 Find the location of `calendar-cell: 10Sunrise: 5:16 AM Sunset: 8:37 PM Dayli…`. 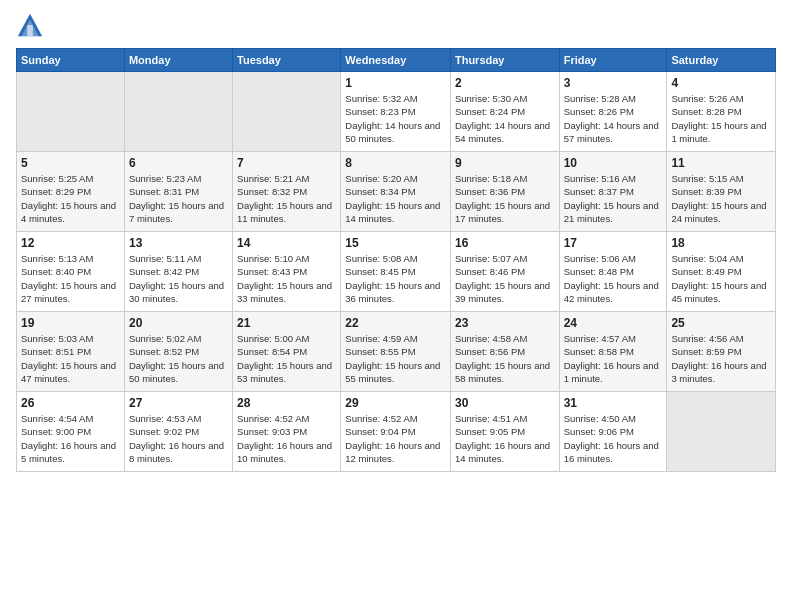

calendar-cell: 10Sunrise: 5:16 AM Sunset: 8:37 PM Dayli… is located at coordinates (613, 192).